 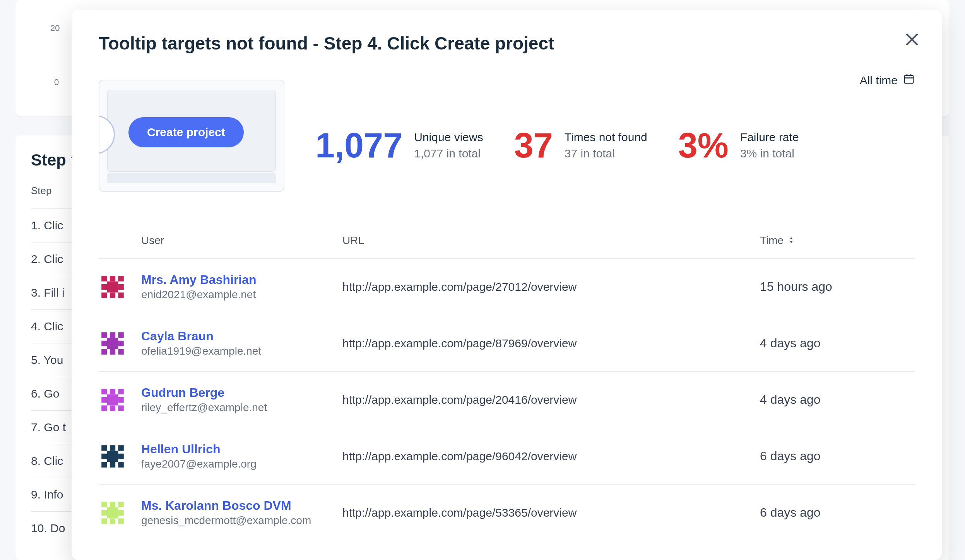 I want to click on chart-y-tick: 0, so click(x=56, y=82).